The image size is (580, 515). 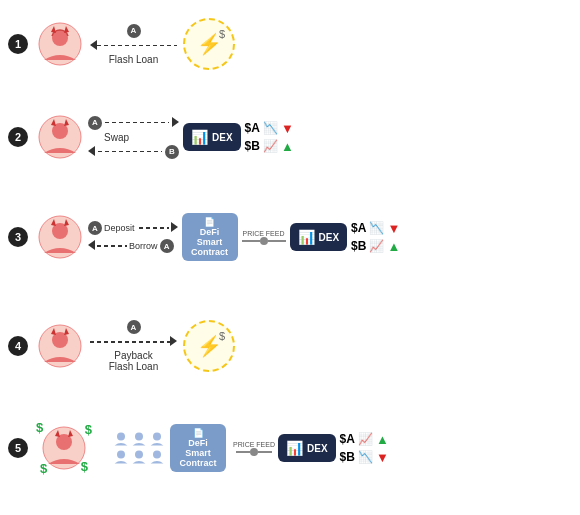 What do you see at coordinates (290, 448) in the screenshot?
I see `step-5-row: 5 $ $ $ $ 📄` at bounding box center [290, 448].